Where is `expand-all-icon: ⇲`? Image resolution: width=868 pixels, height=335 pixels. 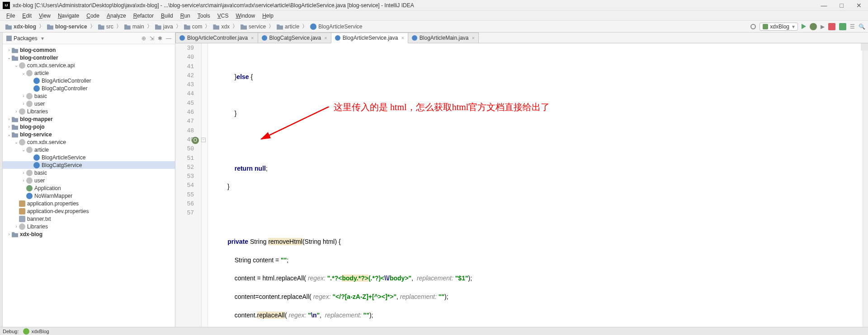
expand-all-icon: ⇲ is located at coordinates (152, 38).